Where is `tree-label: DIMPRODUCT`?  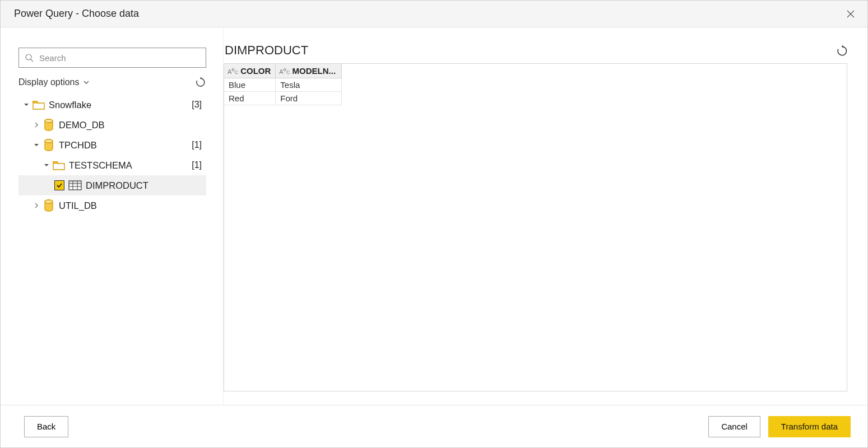
tree-label: DIMPRODUCT is located at coordinates (143, 186).